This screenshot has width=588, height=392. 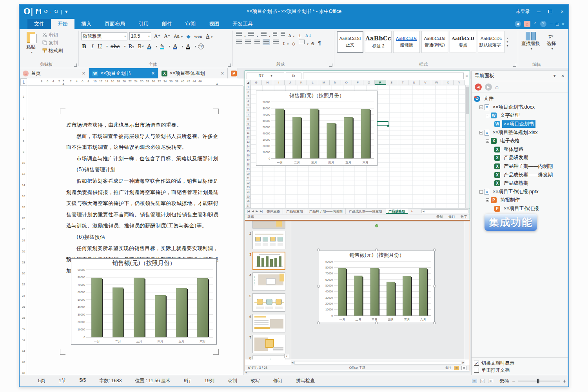 I want to click on font-size-combo: 10.5▾, so click(x=140, y=36).